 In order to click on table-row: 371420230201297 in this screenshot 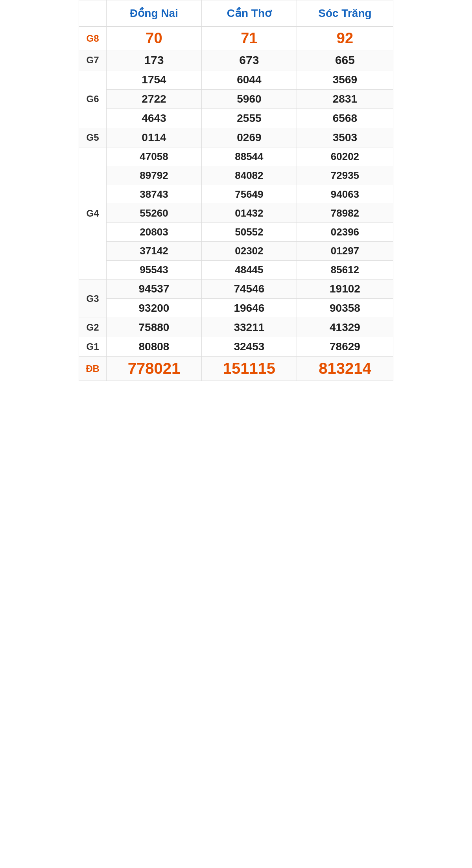, I will do `click(236, 251)`.